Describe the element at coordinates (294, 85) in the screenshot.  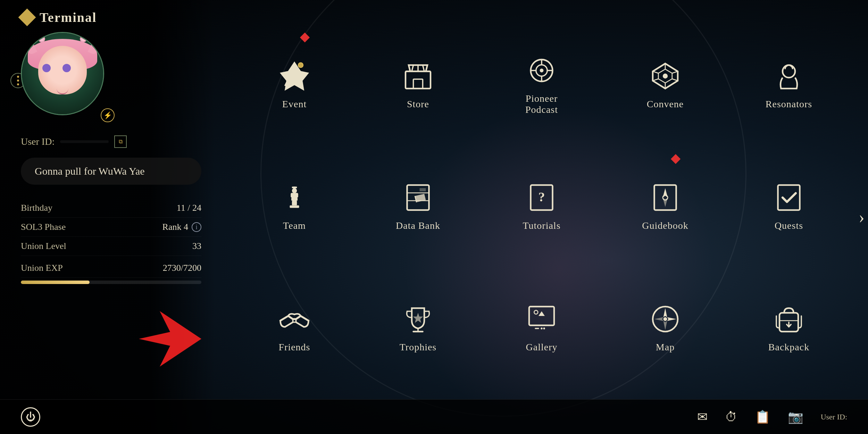
I see `menu-item-event: Event` at that location.